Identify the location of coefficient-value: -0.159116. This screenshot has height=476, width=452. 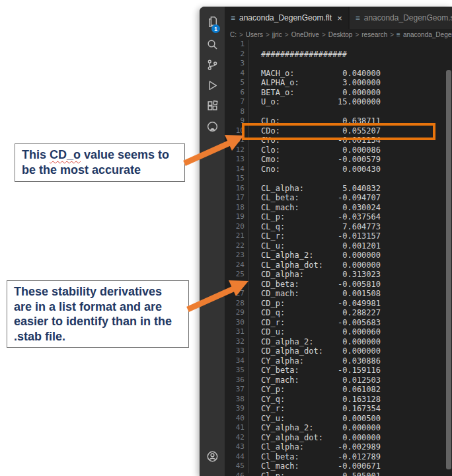
(354, 370).